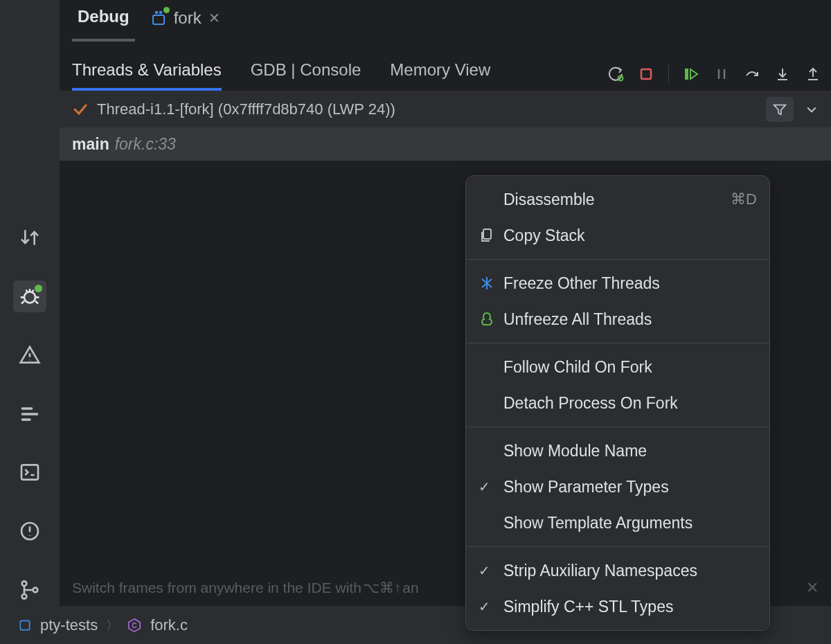  Describe the element at coordinates (188, 18) in the screenshot. I see `tab-file-label: fork` at that location.